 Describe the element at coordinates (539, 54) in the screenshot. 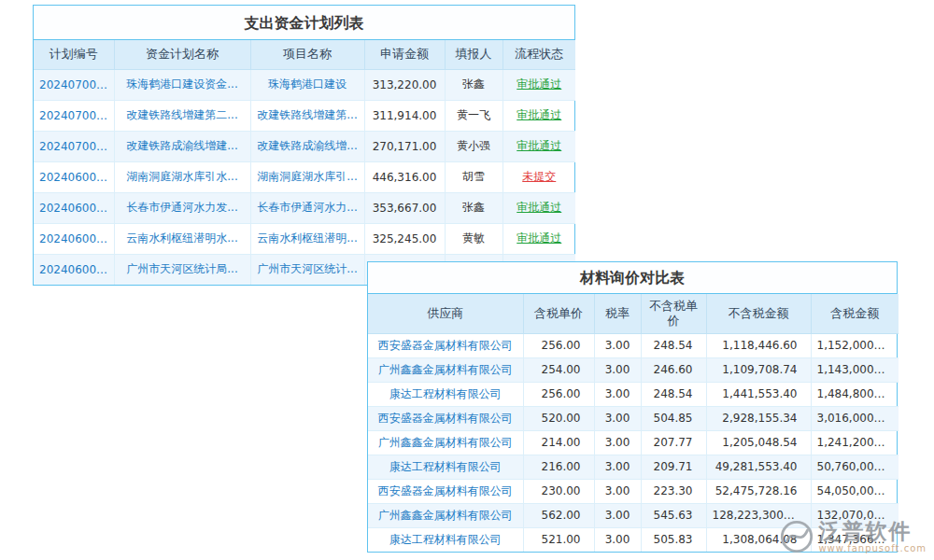

I see `column-header-process-status: 流程状态` at that location.